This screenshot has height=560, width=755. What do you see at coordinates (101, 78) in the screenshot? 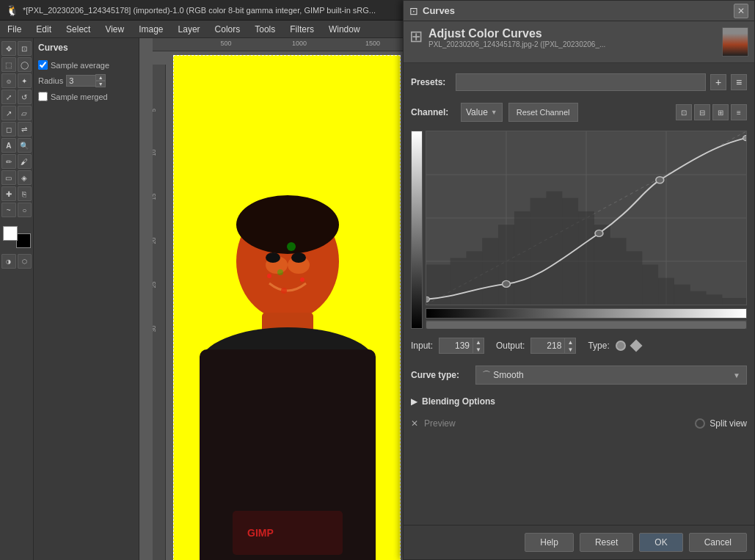
I see `radius-up-button: ▲` at bounding box center [101, 78].